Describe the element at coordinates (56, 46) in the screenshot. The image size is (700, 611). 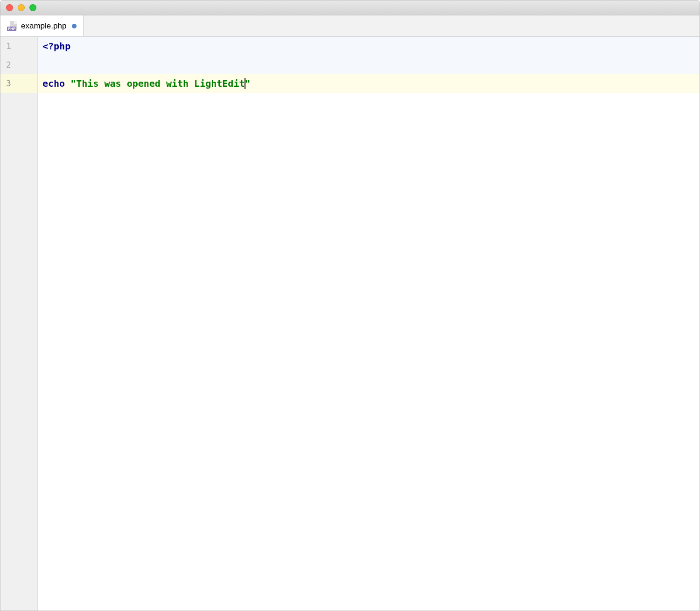
I see `code-token: <?php` at that location.